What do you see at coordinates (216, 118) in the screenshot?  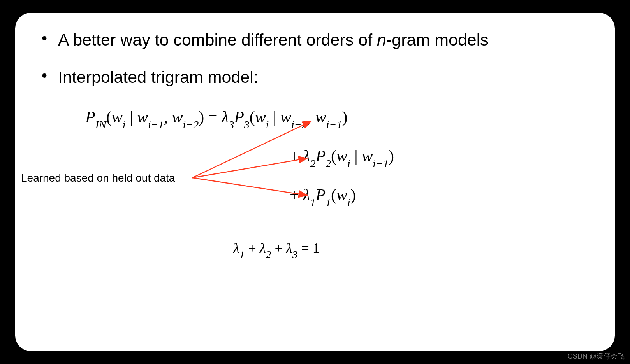 I see `formula-line-1: PIN(wi | wi−1, wi−2) = λ3P3(wi | wi−2, w…` at bounding box center [216, 118].